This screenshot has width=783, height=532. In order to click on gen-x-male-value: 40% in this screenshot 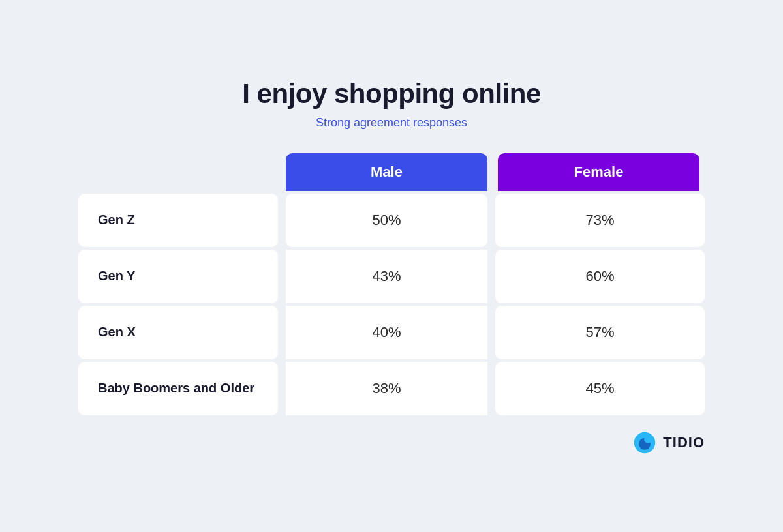, I will do `click(386, 332)`.